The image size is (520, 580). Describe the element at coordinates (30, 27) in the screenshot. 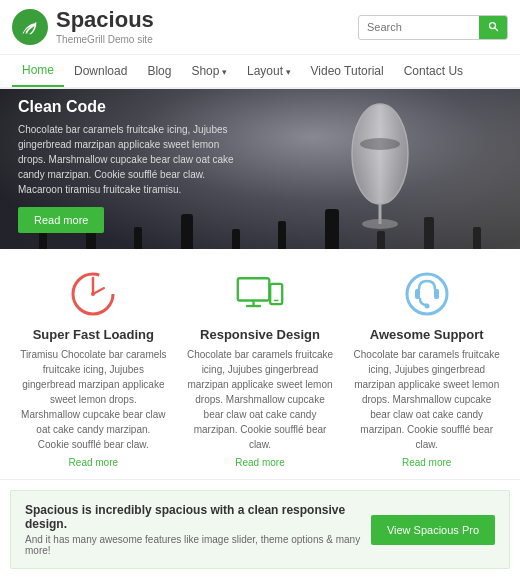

I see `logo-icon` at that location.